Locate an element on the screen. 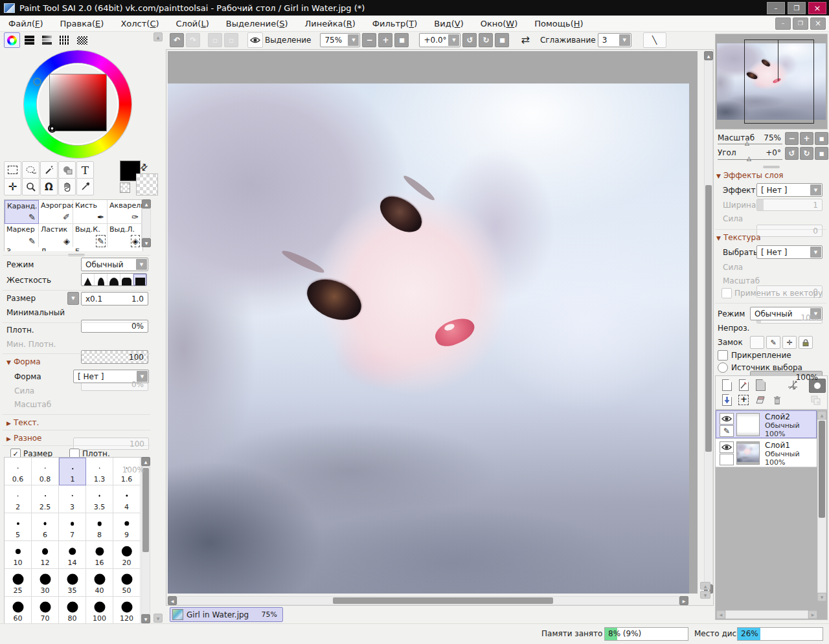 The width and height of the screenshot is (829, 644). density-slider: 100 is located at coordinates (115, 357).